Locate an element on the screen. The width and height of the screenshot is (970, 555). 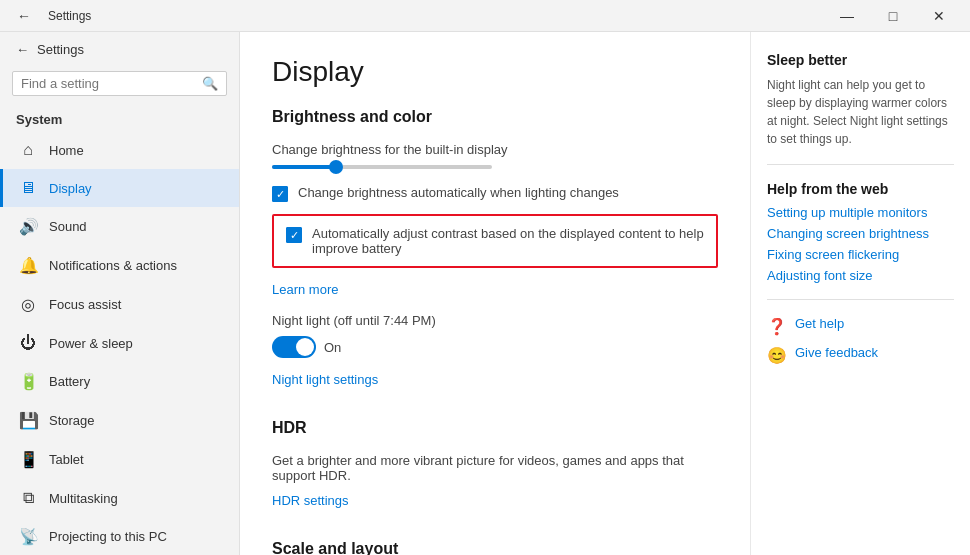
sidebar-label-multitasking: Multitasking is located at coordinates (84, 498).